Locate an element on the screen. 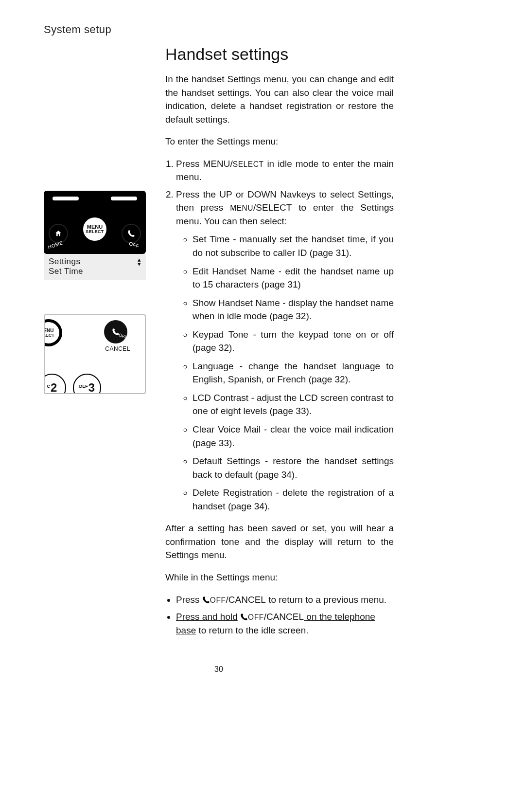  home-icon is located at coordinates (58, 234).